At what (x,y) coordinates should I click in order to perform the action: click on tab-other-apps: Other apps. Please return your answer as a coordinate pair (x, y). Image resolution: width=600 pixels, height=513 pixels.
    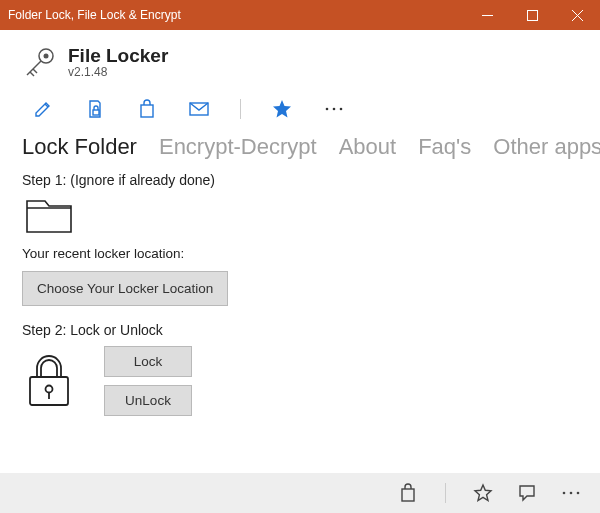
    Looking at the image, I should click on (546, 147).